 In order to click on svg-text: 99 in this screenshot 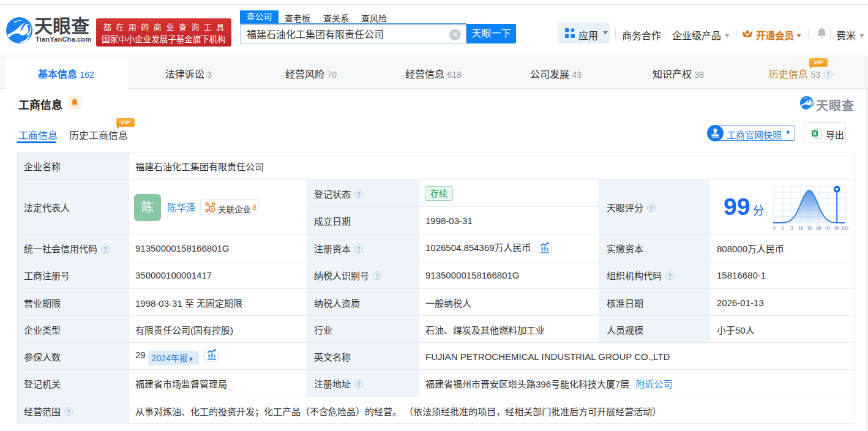, I will do `click(837, 228)`.